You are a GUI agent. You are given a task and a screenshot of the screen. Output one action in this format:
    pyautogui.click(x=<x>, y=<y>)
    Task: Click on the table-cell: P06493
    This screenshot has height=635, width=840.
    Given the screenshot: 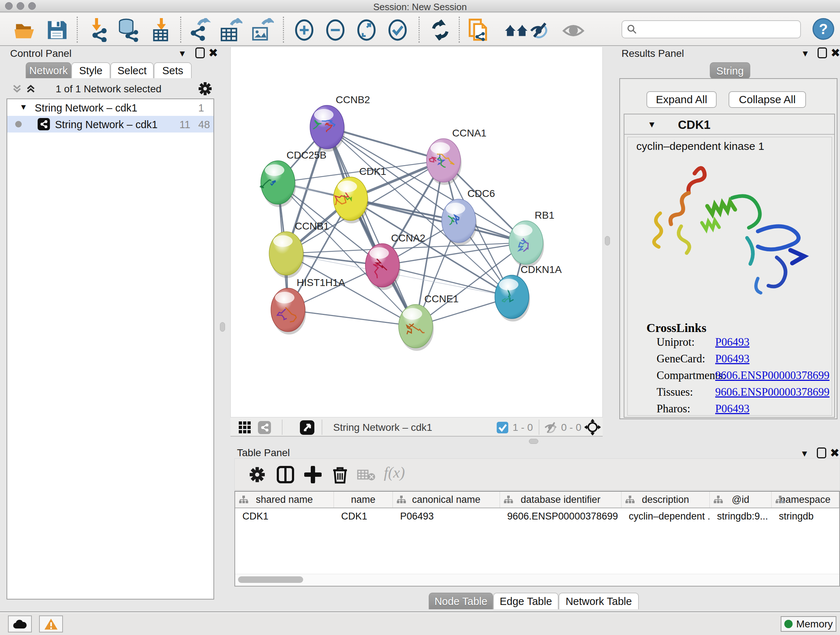 What is the action you would take?
    pyautogui.click(x=447, y=516)
    